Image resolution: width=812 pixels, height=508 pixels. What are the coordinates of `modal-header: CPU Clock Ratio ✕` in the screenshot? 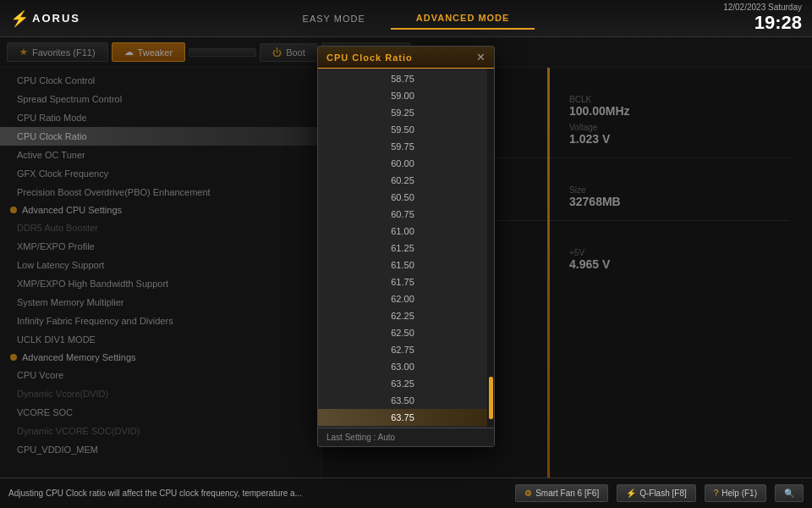 It's located at (406, 58).